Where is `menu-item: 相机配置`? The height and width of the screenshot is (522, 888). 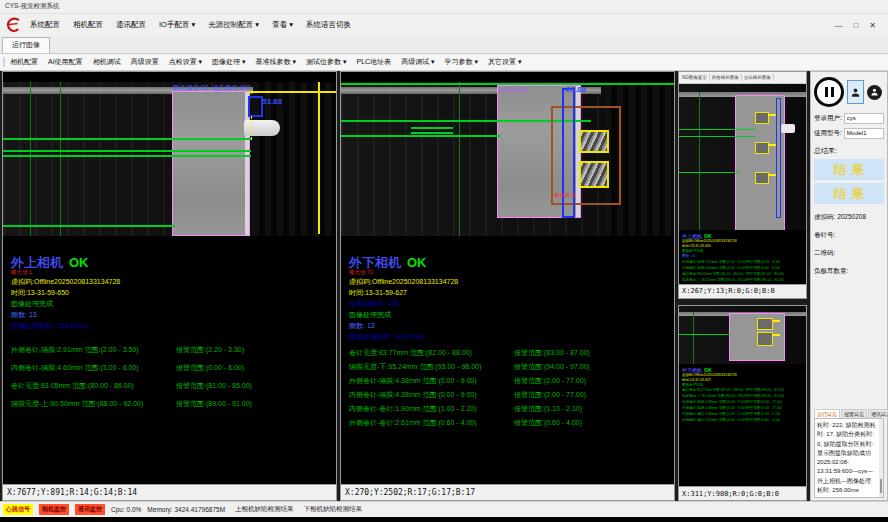
menu-item: 相机配置 is located at coordinates (88, 25).